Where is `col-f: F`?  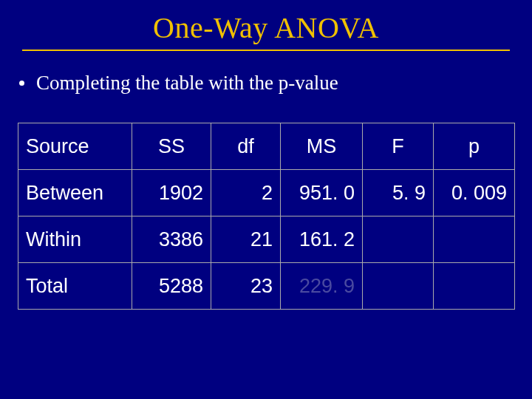
col-f: F is located at coordinates (398, 146).